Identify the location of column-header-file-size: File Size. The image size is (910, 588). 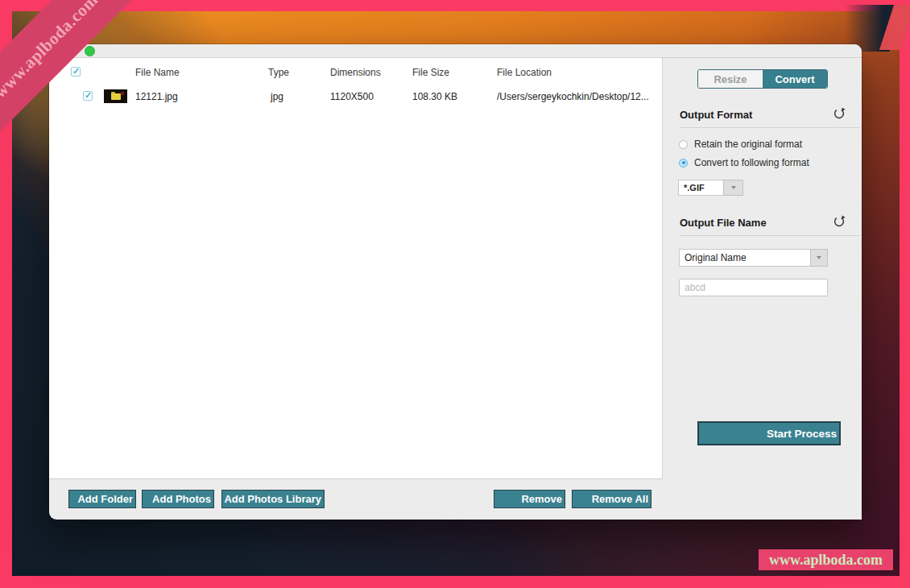
(431, 72).